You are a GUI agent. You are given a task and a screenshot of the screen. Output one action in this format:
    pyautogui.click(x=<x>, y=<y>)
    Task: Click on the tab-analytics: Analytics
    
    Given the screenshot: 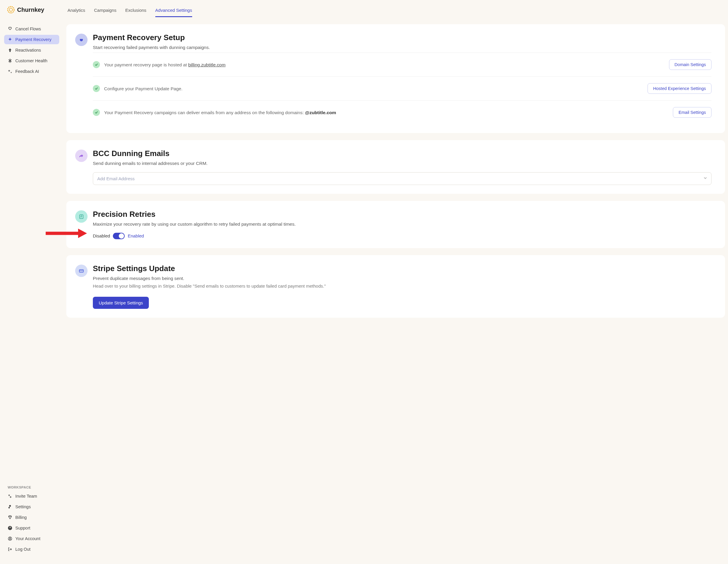 What is the action you would take?
    pyautogui.click(x=76, y=12)
    